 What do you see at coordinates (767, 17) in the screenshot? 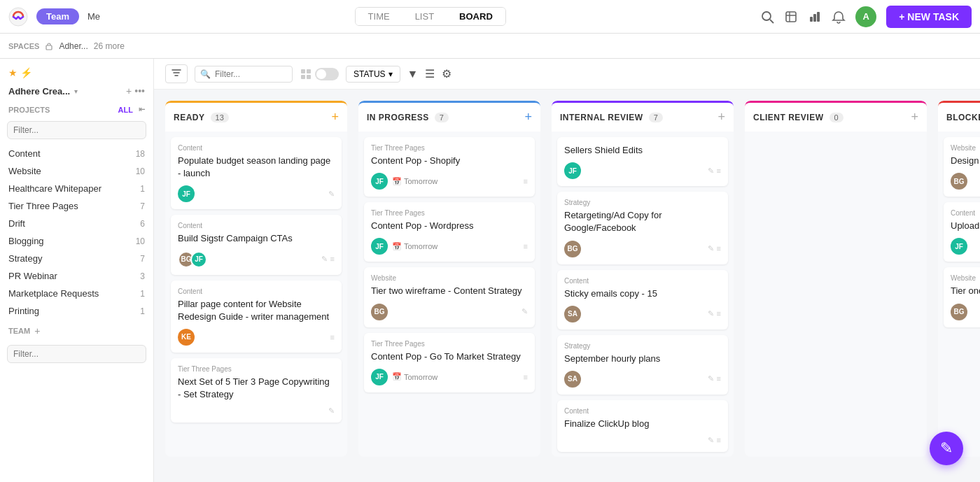
I see `search-icon` at bounding box center [767, 17].